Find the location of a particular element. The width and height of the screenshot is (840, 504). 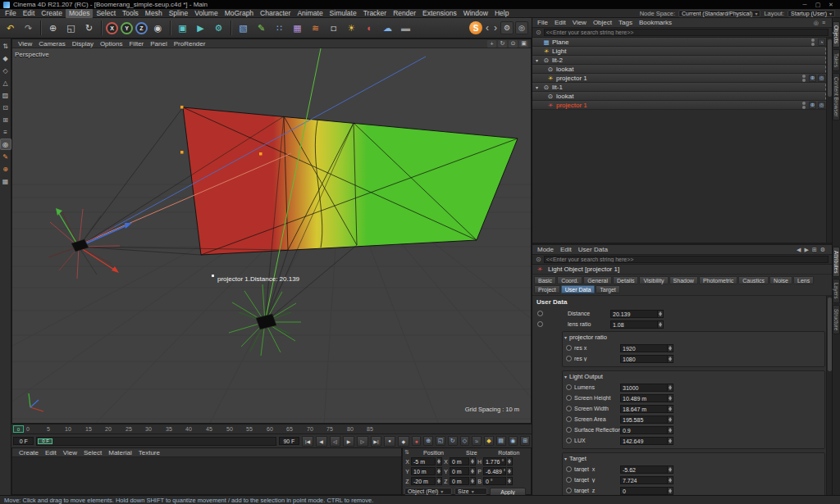

record-position-icon: ⊕ is located at coordinates (428, 441).